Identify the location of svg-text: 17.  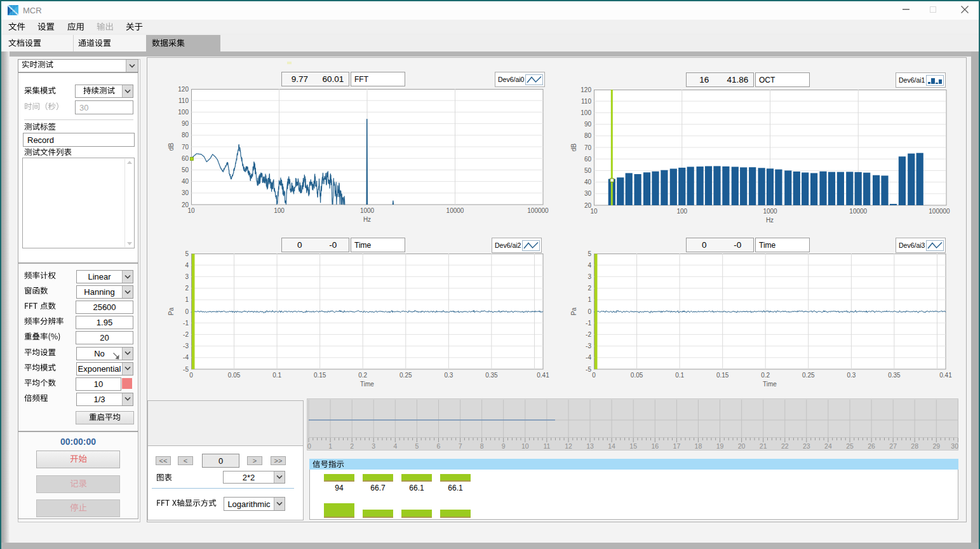
(677, 446).